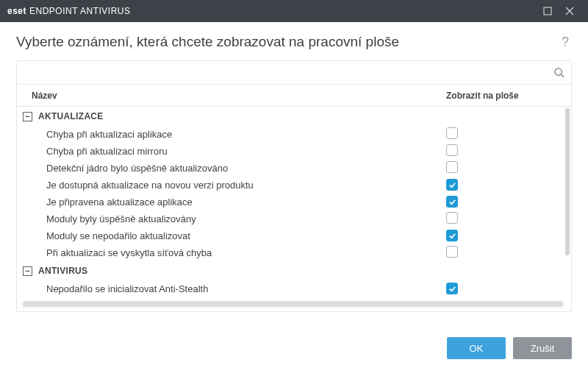  Describe the element at coordinates (294, 134) in the screenshot. I see `table-row: Chyba při aktualizaci aplikace` at that location.